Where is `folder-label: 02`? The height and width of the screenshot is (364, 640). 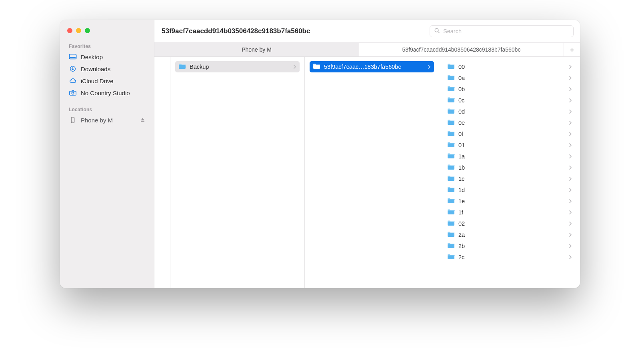 folder-label: 02 is located at coordinates (512, 224).